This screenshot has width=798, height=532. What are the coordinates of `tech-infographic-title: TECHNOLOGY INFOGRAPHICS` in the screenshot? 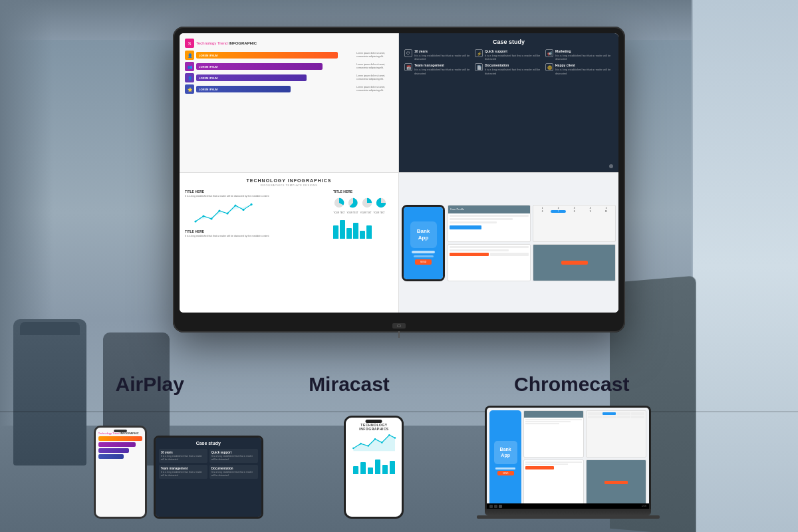 It's located at (289, 181).